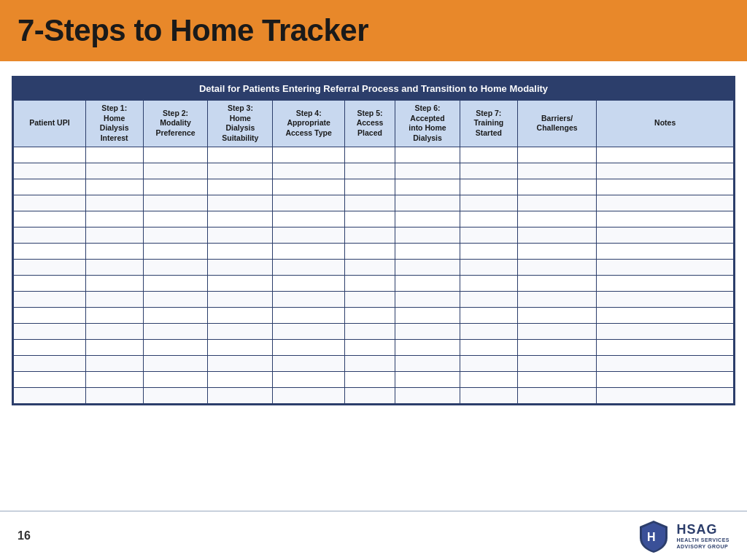 The width and height of the screenshot is (747, 560). Describe the element at coordinates (651, 537) in the screenshot. I see `svg-text: H` at that location.